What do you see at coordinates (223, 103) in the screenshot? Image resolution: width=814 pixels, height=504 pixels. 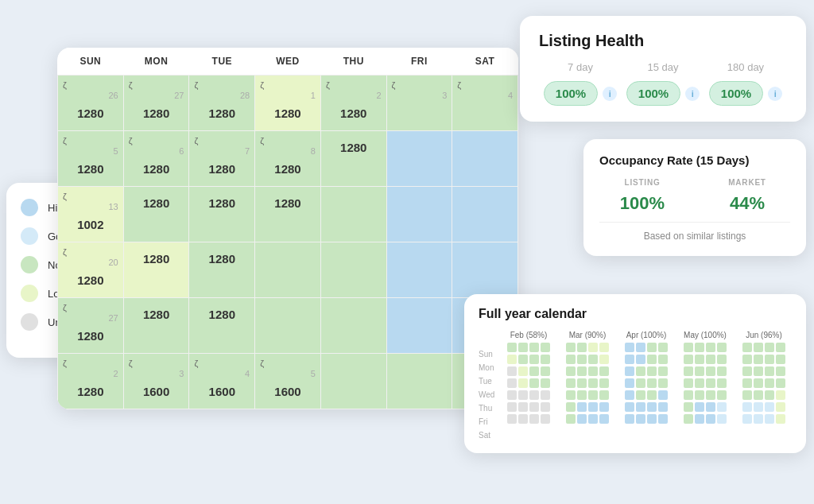 I see `calendar-cell: ζ281280` at bounding box center [223, 103].